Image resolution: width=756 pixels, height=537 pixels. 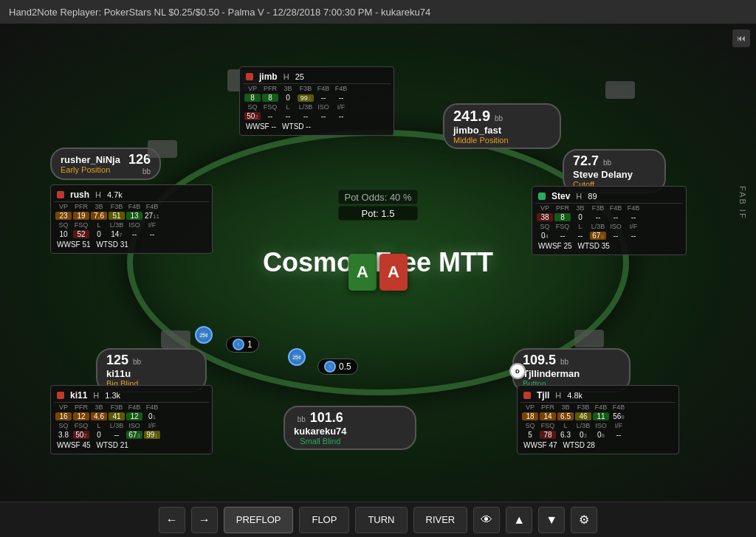 I want to click on bl-stack: 125, so click(x=117, y=360).